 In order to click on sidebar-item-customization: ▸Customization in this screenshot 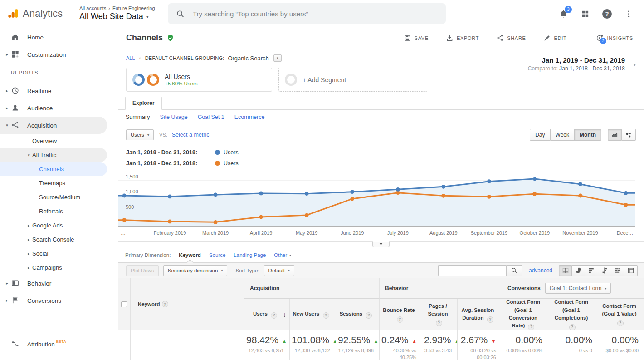, I will do `click(54, 54)`.